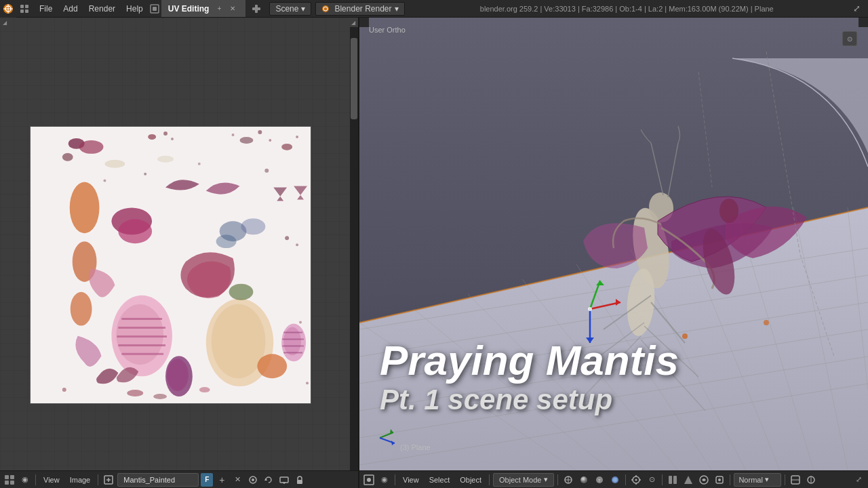 The width and height of the screenshot is (868, 488). Describe the element at coordinates (369, 480) in the screenshot. I see `viewport-editor-icon` at that location.